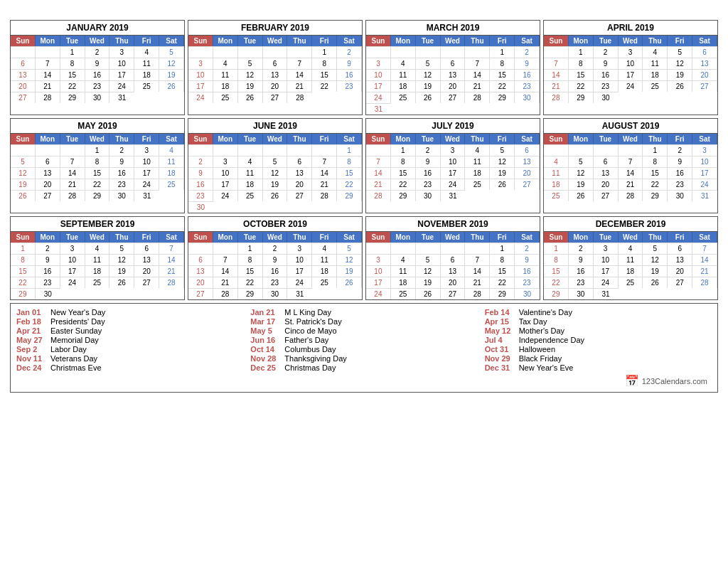 This screenshot has height=569, width=728. I want to click on holiday-name: Tax Day, so click(533, 321).